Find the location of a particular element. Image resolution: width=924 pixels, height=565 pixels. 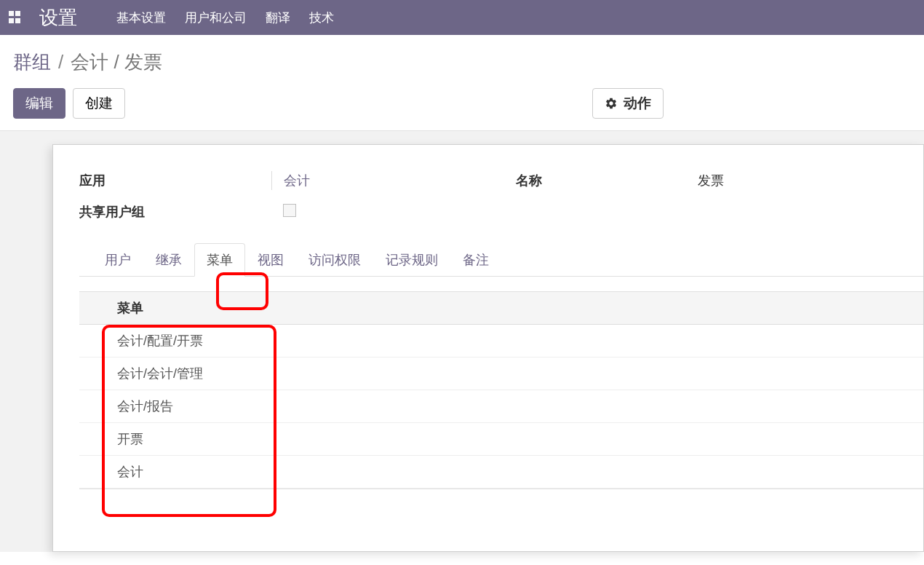

menu-translation: 翻译 is located at coordinates (278, 17).